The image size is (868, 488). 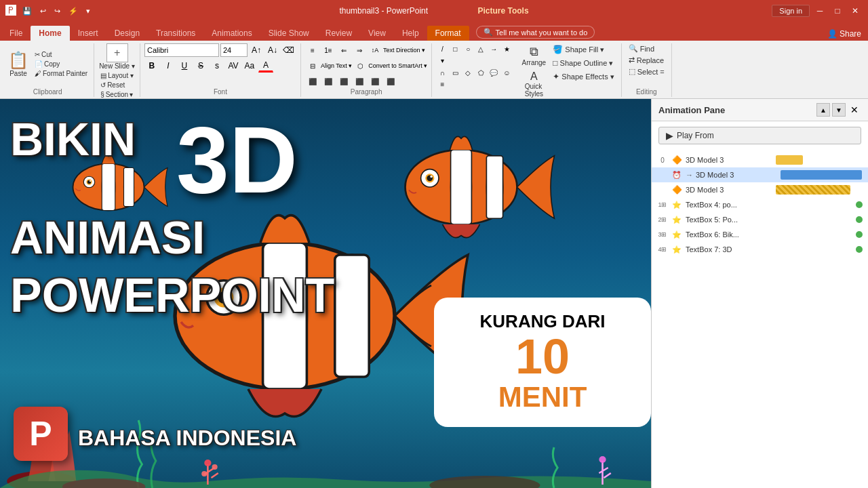 What do you see at coordinates (481, 73) in the screenshot?
I see `pentagon-icon: ⬠` at bounding box center [481, 73].